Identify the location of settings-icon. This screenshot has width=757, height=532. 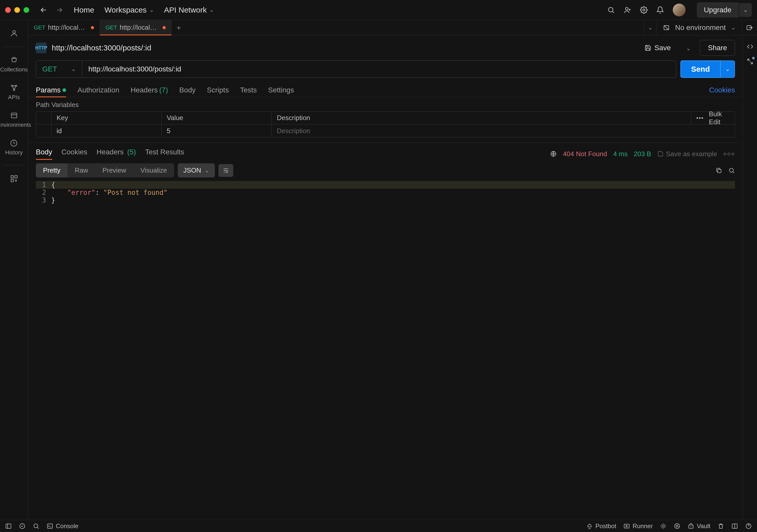
(644, 10).